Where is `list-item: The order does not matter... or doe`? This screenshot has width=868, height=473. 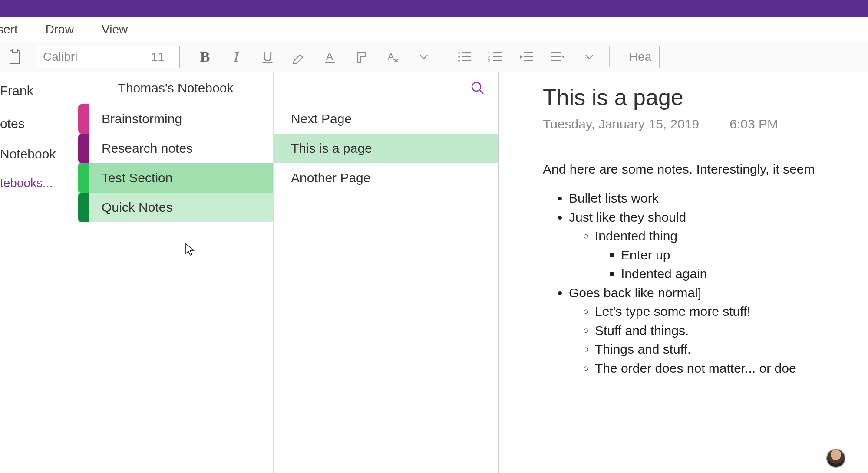 list-item: The order does not matter... or doe is located at coordinates (731, 368).